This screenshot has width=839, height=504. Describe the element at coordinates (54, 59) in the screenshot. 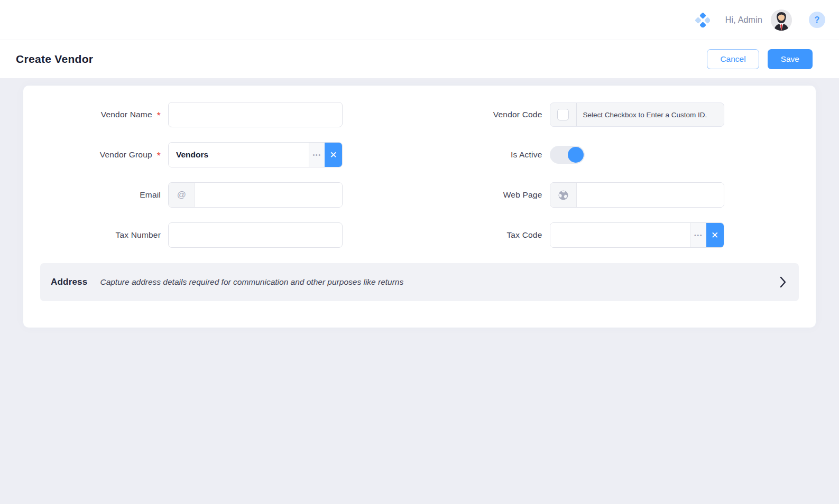

I see `page-title: Create Vendor` at that location.